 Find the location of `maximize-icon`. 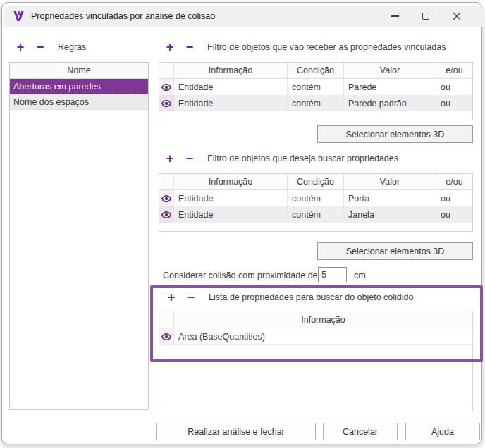

maximize-icon is located at coordinates (426, 16).